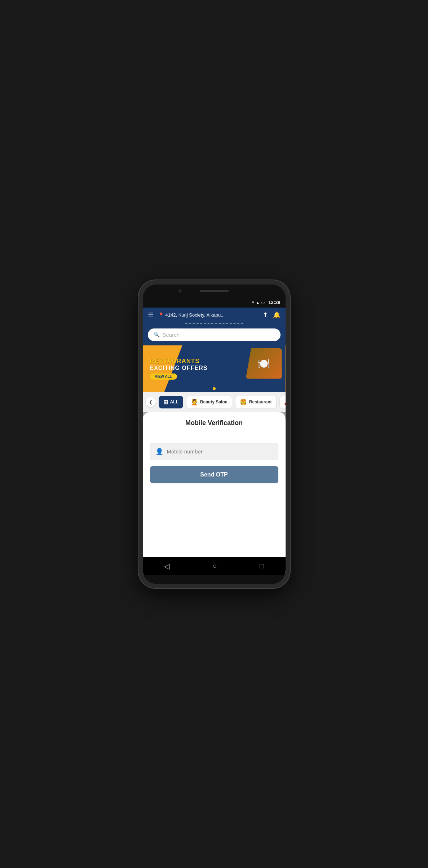 The width and height of the screenshot is (428, 868). I want to click on bell-icon: 🔔, so click(277, 315).